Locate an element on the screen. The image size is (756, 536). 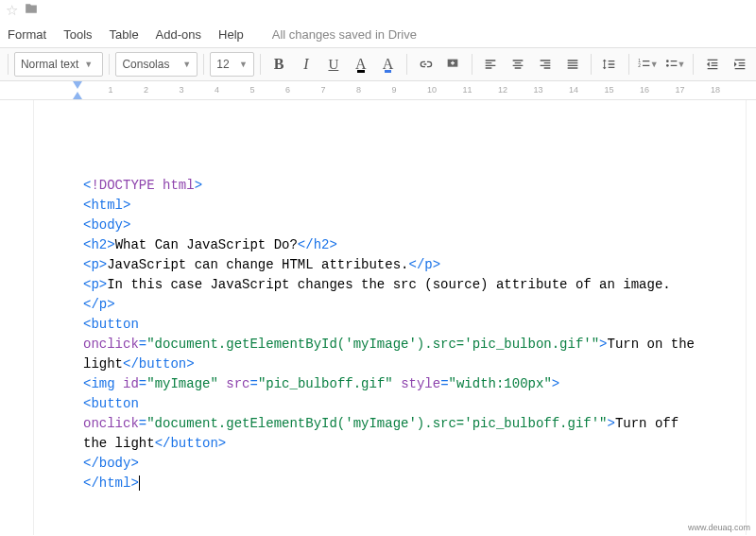
menu-table: Table is located at coordinates (125, 34).